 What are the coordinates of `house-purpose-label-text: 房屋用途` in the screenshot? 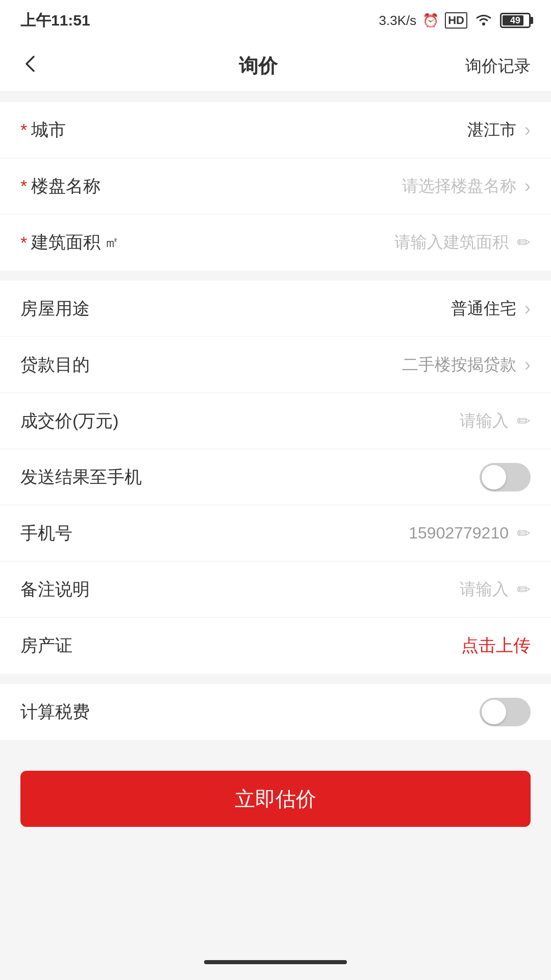 It's located at (55, 309).